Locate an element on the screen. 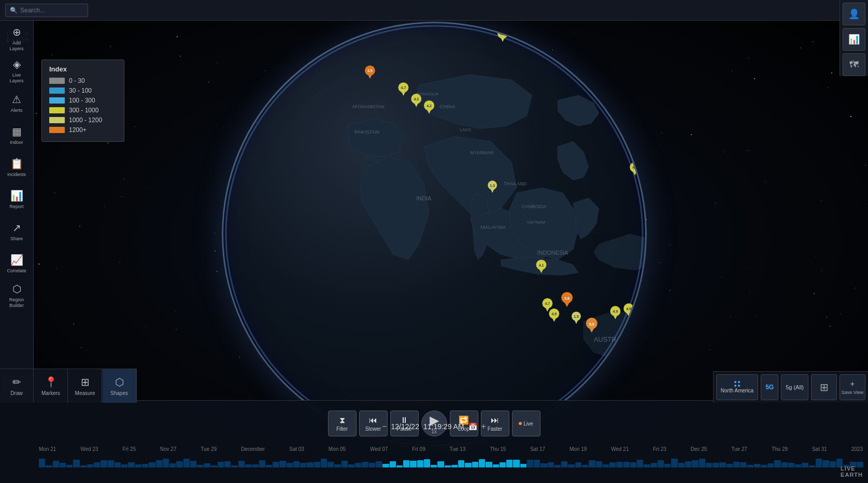  markers-tool-button: 📍 Markers is located at coordinates (51, 386).